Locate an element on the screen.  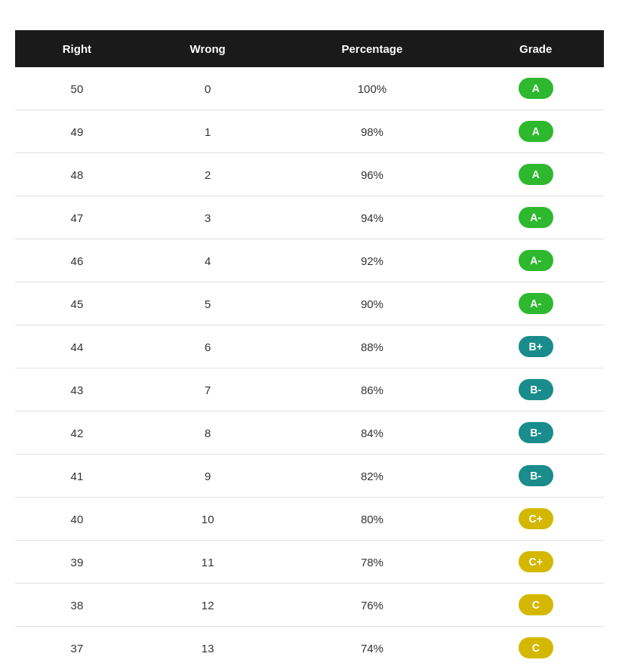
cell-percentage: 76% is located at coordinates (371, 606).